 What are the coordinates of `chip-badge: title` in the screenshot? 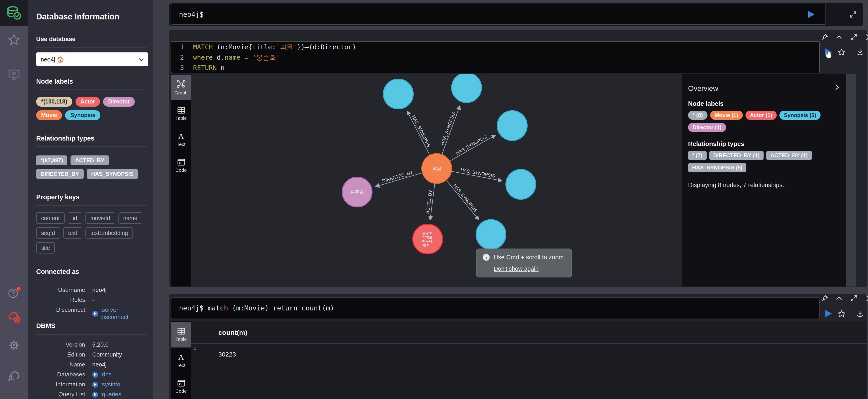 It's located at (45, 248).